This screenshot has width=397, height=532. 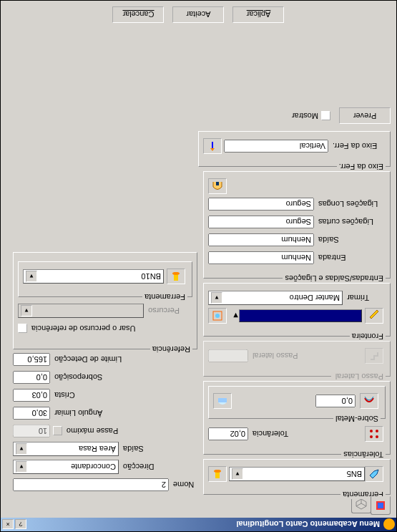 What do you see at coordinates (31, 431) in the screenshot?
I see `passe-input` at bounding box center [31, 431].